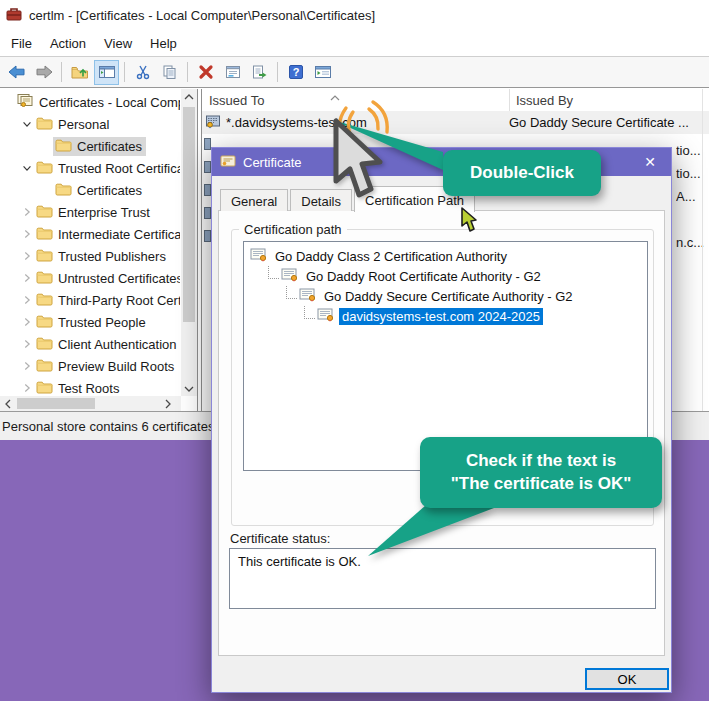 This screenshot has height=701, width=709. I want to click on path-item-go-daddy-secure-certificate-authority-g2: Go Daddy Secure Certificate Authority - …, so click(446, 296).